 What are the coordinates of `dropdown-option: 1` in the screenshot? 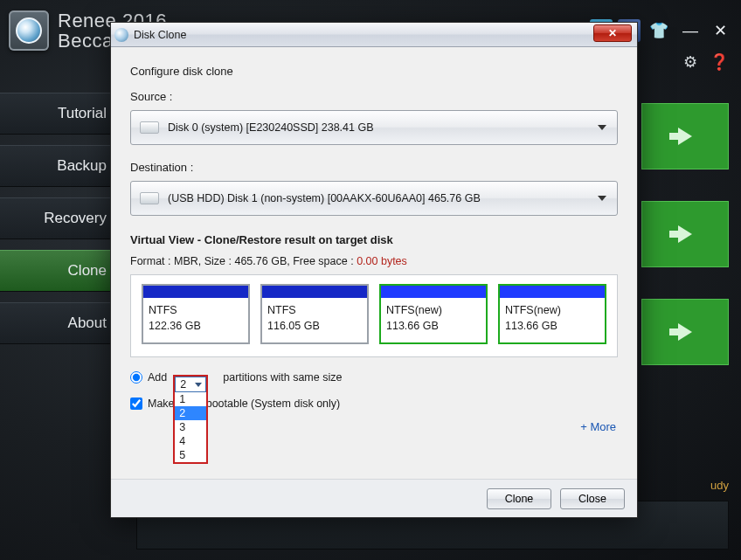 It's located at (190, 399).